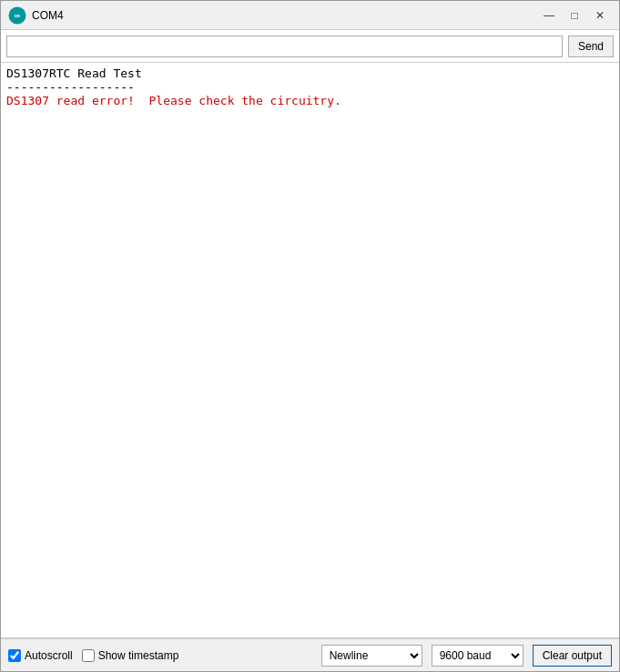  What do you see at coordinates (549, 15) in the screenshot?
I see `minimize-button: —` at bounding box center [549, 15].